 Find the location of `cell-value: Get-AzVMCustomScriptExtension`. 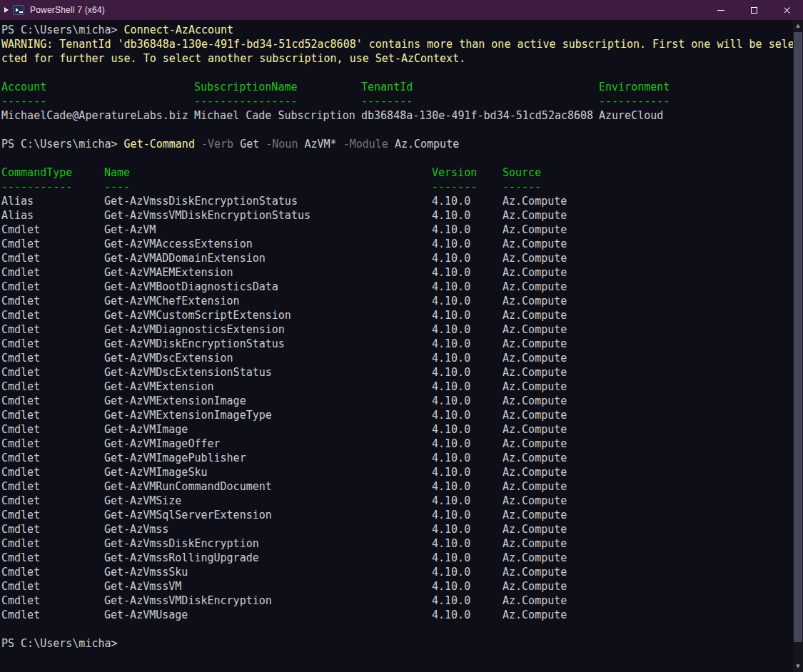

cell-value: Get-AzVMCustomScriptExtension is located at coordinates (198, 315).